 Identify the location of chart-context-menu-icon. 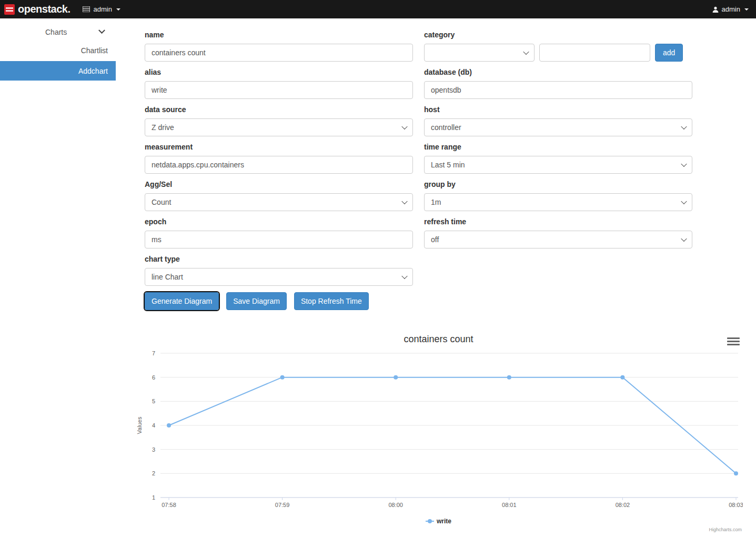
(733, 341).